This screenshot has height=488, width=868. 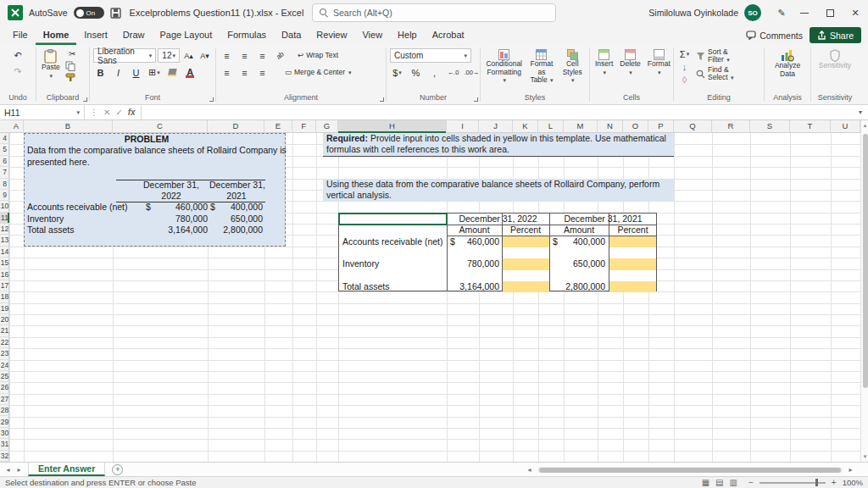 What do you see at coordinates (319, 73) in the screenshot?
I see `merge-center-button: ▭ Merge & Center ▾` at bounding box center [319, 73].